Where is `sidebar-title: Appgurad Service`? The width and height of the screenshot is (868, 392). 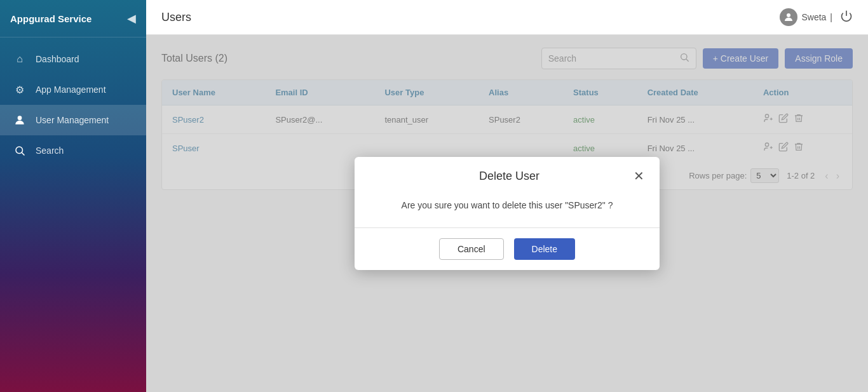
sidebar-title: Appgurad Service is located at coordinates (51, 19).